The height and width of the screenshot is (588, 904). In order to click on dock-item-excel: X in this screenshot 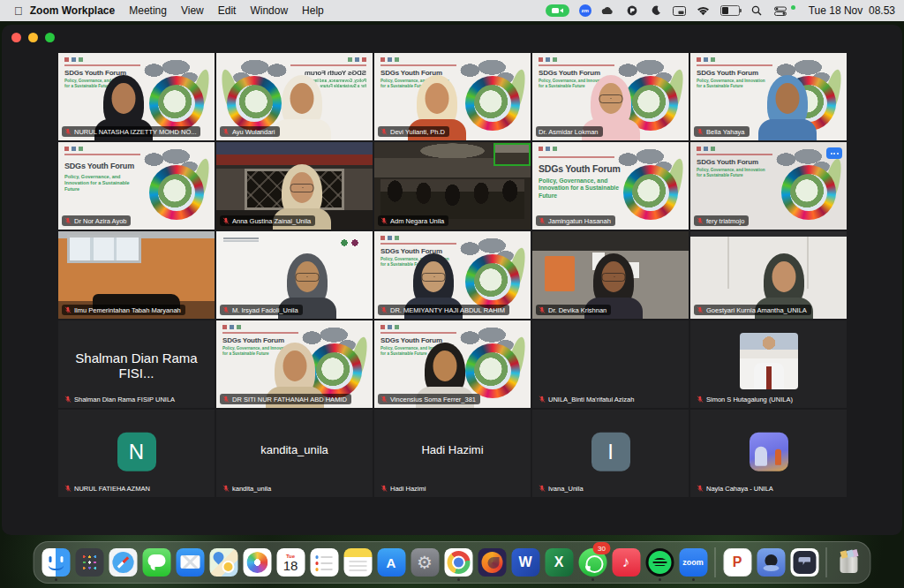, I will do `click(560, 562)`.